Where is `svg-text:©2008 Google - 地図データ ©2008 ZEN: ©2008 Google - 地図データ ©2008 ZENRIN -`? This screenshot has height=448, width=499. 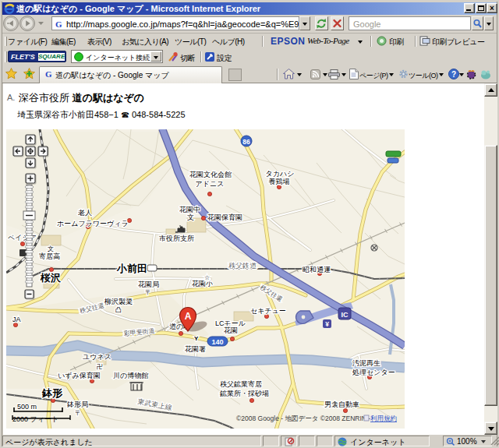 svg-text:©2008 Google - 地図データ ©2008 ZEN: ©2008 Google - 地図データ ©2008 ZENRIN - is located at coordinates (303, 418).